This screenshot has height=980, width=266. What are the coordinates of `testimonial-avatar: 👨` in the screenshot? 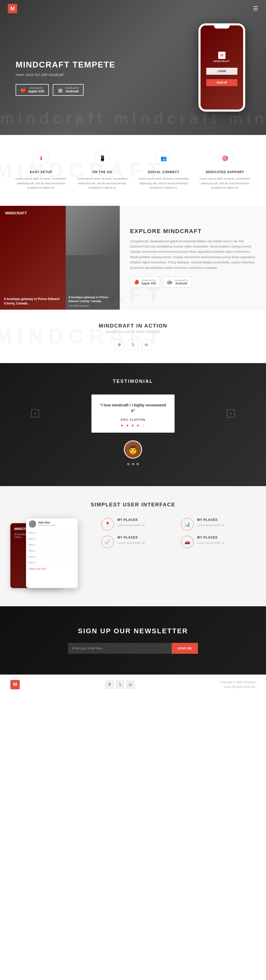 It's located at (133, 450).